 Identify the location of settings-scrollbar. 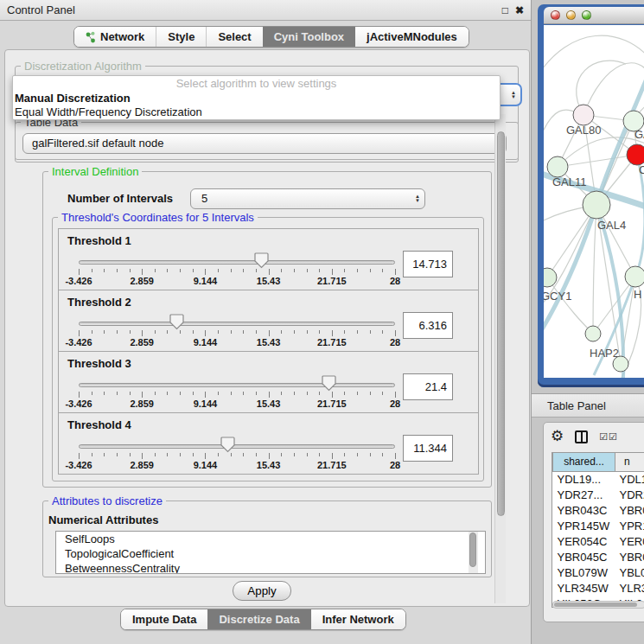
(500, 359).